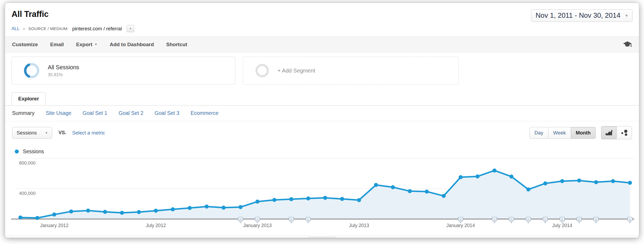 Image resolution: width=644 pixels, height=244 pixels. What do you see at coordinates (560, 133) in the screenshot?
I see `granularity-week-button: Week` at bounding box center [560, 133].